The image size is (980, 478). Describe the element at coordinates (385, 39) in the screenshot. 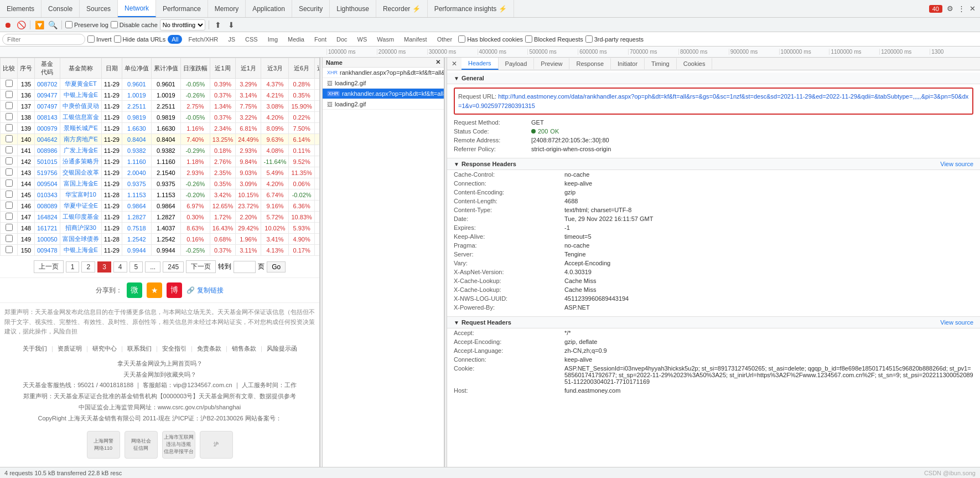

I see `filter-tag-wasm: Wasm` at that location.